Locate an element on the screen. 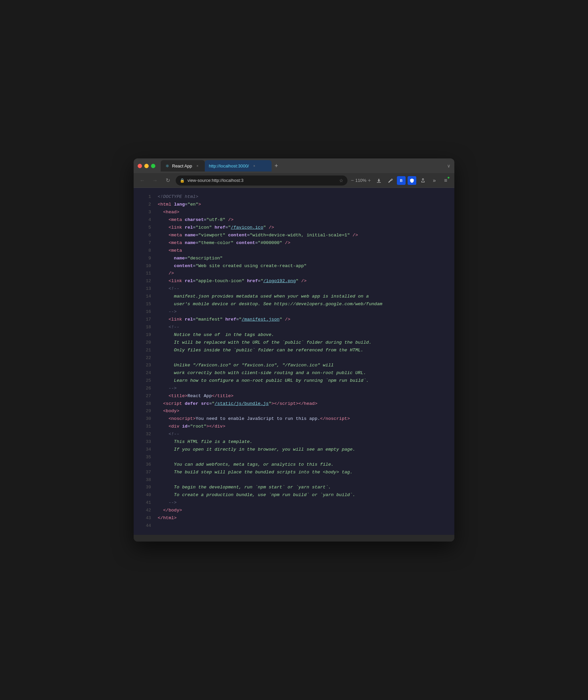 This screenshot has height=700, width=588. close-traffic-light is located at coordinates (140, 166).